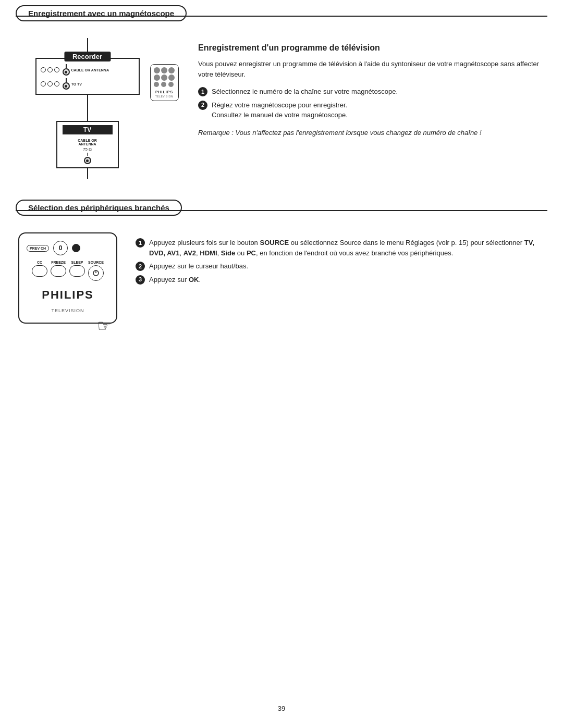 The width and height of the screenshot is (563, 728). Describe the element at coordinates (140, 266) in the screenshot. I see `s2-step2-number: 2` at that location.